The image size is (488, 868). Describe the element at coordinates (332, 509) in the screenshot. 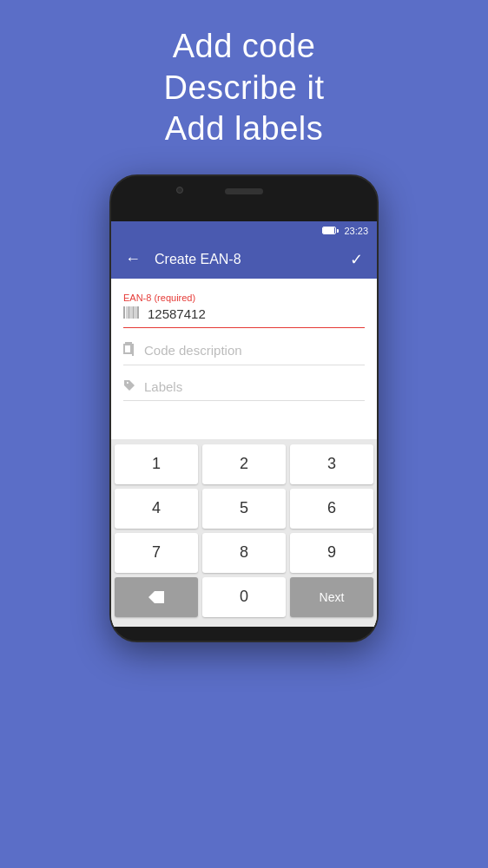

I see `key-6: 6` at that location.